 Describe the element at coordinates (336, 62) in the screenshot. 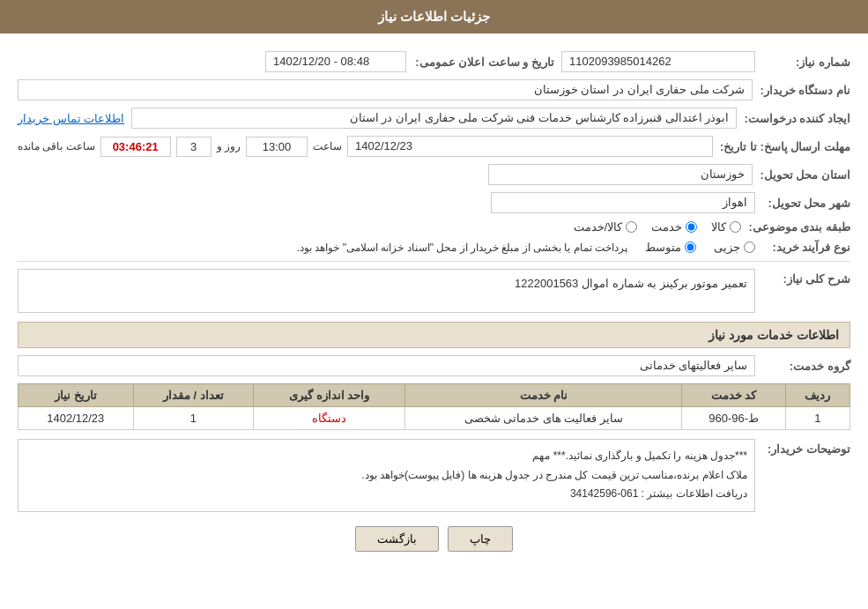

I see `announce-value: 1402/12/20 - 08:48` at that location.